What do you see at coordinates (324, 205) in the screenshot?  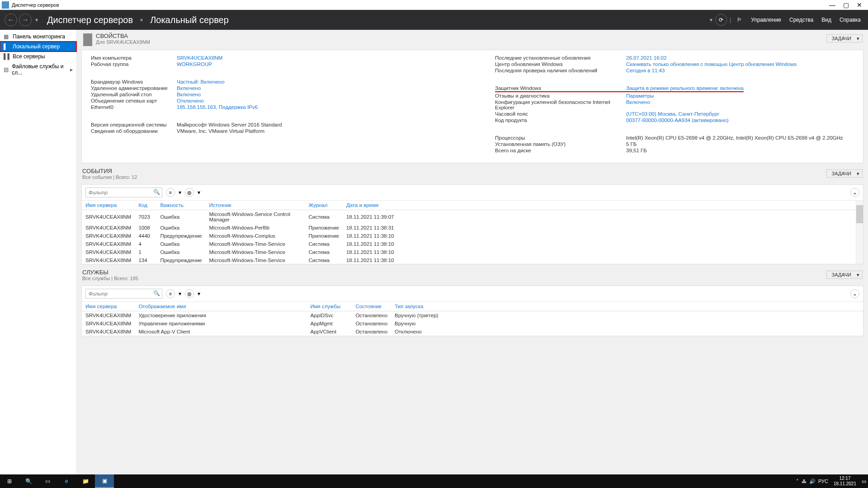 I see `column-header: Журнал` at bounding box center [324, 205].